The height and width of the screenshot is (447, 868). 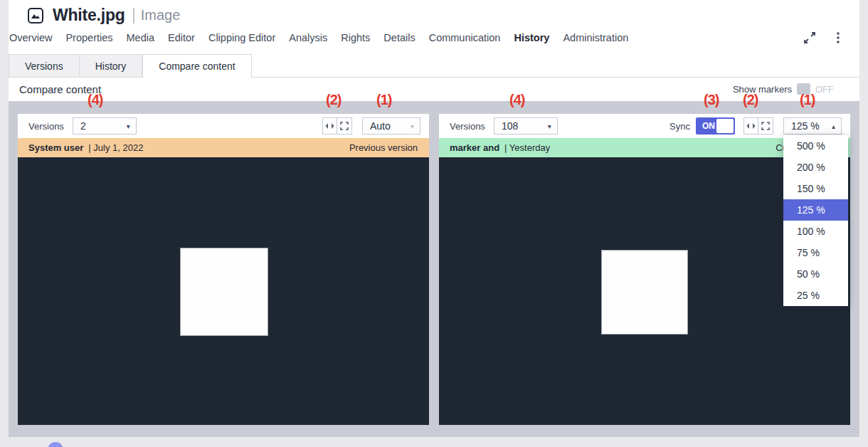 What do you see at coordinates (825, 90) in the screenshot?
I see `show-markers-state: OFF` at bounding box center [825, 90].